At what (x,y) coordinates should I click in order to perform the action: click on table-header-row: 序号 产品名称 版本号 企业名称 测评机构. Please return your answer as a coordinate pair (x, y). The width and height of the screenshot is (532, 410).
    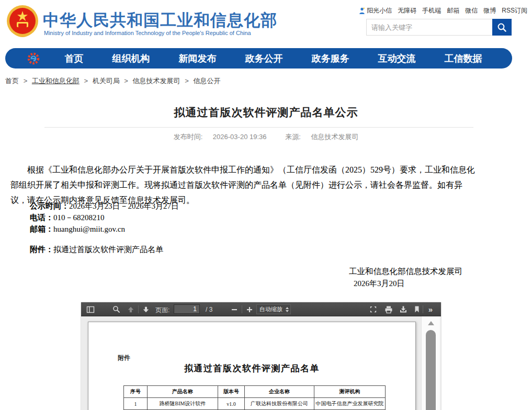
    Looking at the image, I should click on (255, 392).